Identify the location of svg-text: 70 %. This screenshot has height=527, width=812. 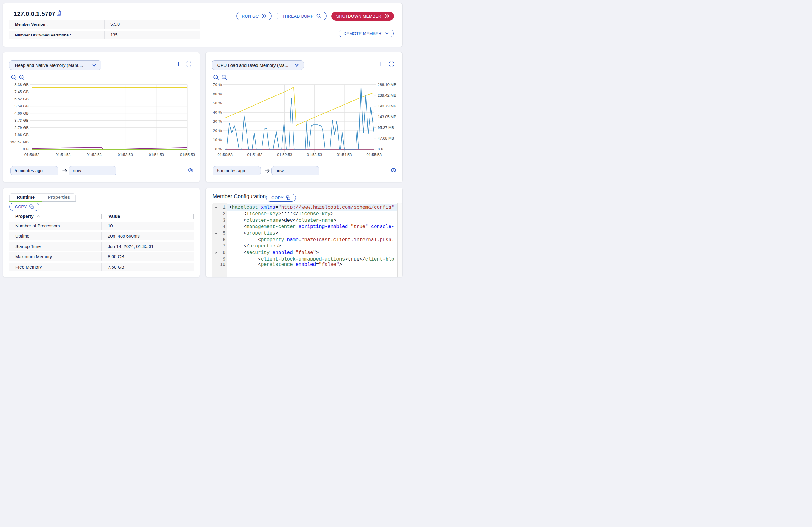
(217, 85).